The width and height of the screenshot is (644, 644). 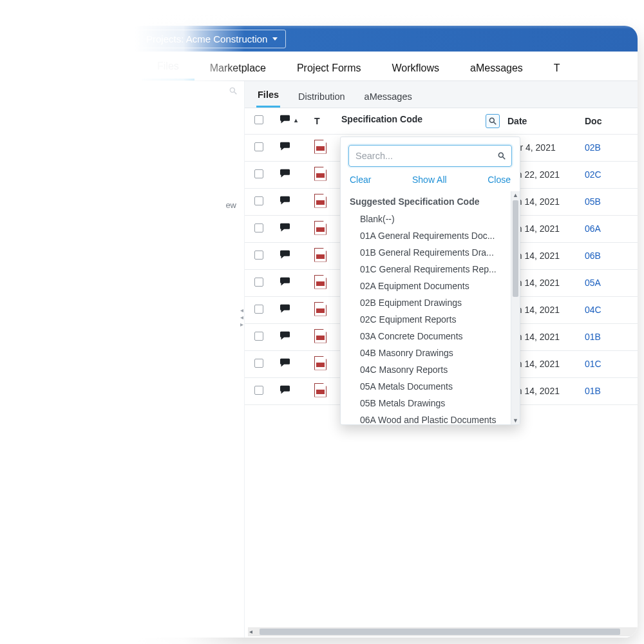 What do you see at coordinates (426, 156) in the screenshot?
I see `filter-search-field` at bounding box center [426, 156].